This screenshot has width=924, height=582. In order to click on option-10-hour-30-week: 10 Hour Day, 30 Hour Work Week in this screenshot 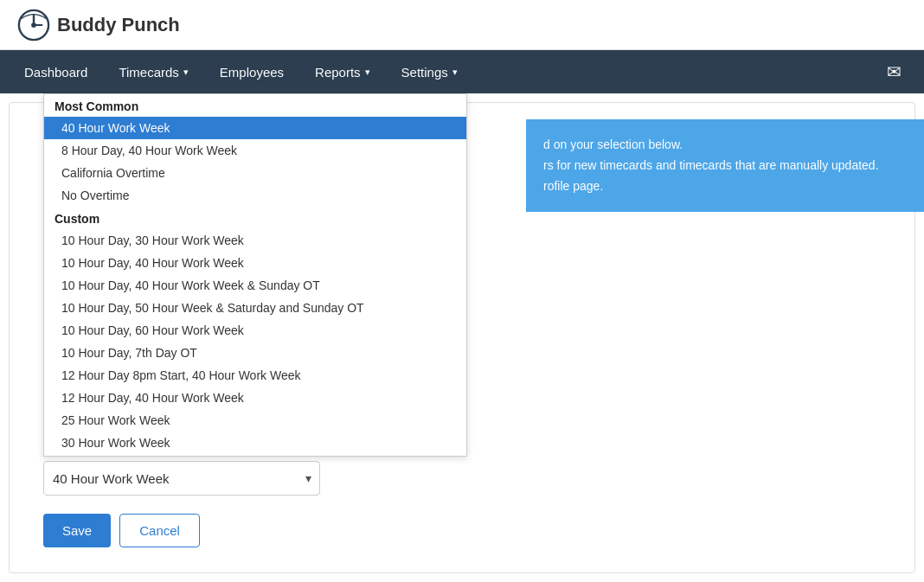, I will do `click(255, 240)`.